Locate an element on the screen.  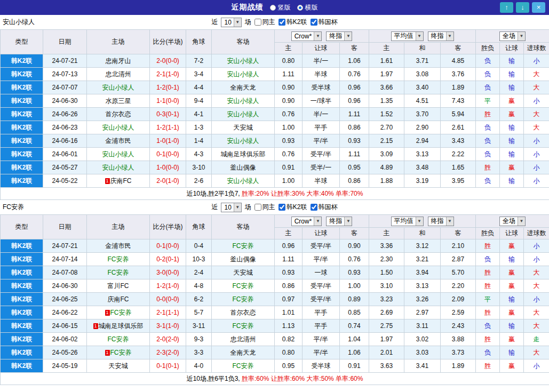
crow-away-odds-cell: 0.95 is located at coordinates (354, 167).